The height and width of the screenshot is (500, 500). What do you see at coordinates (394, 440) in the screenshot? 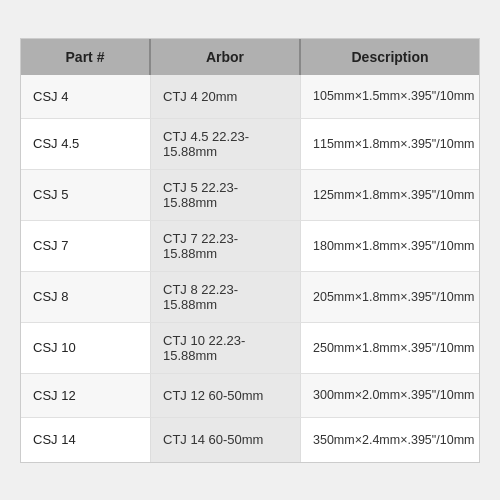
I see `cell-description: 350mm×2.4mm×.395"/10mm` at bounding box center [394, 440].